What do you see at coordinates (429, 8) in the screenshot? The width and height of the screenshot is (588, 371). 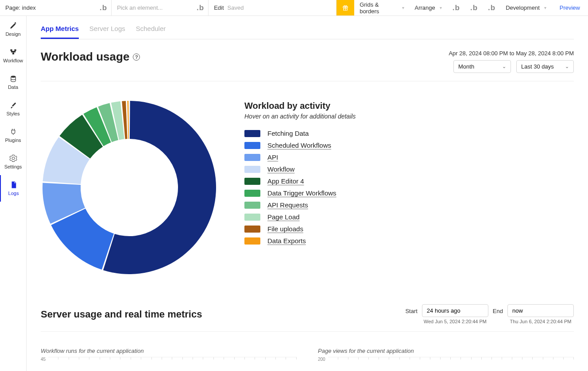 I see `arrange-menu: Arrange ▾` at bounding box center [429, 8].